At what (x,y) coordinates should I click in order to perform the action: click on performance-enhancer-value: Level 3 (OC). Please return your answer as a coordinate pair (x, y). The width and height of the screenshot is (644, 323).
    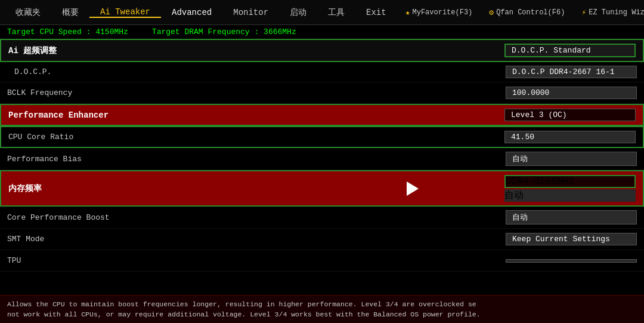
    Looking at the image, I should click on (570, 115).